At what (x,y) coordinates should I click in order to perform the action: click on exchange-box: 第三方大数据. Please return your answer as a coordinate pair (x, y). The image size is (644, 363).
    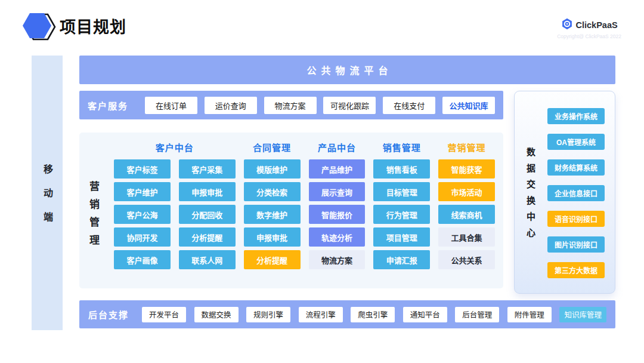
    Looking at the image, I should click on (576, 270).